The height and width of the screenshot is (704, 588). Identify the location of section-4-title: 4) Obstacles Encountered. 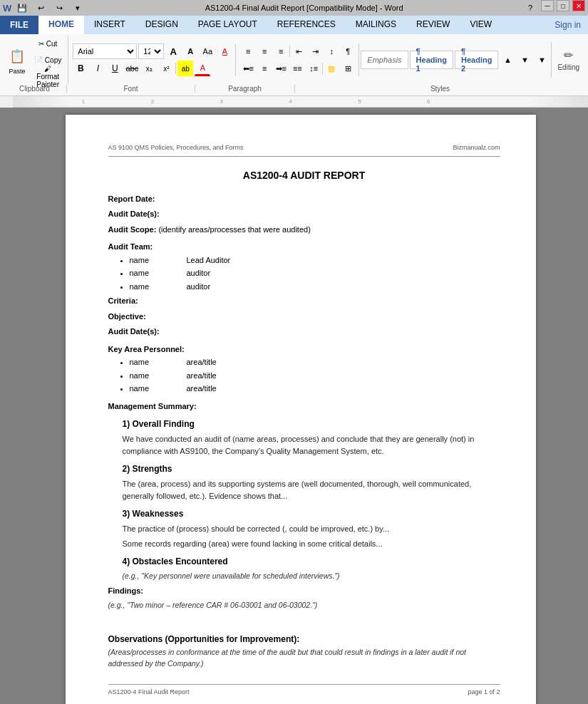
(311, 561).